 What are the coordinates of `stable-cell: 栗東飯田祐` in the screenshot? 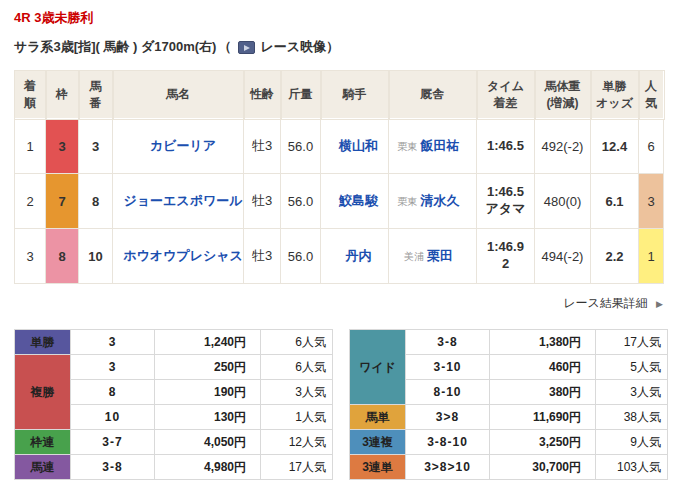 It's located at (433, 146).